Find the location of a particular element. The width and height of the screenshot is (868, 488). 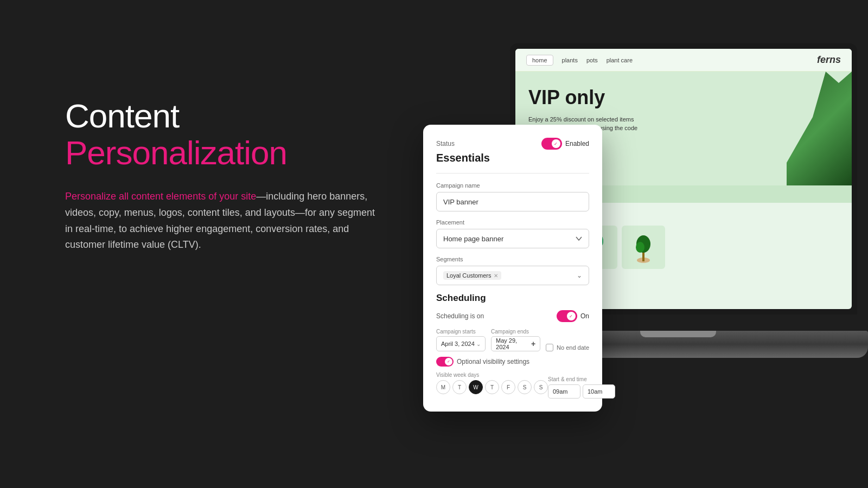

campaign-ends-label: Campaign ends is located at coordinates (515, 332).